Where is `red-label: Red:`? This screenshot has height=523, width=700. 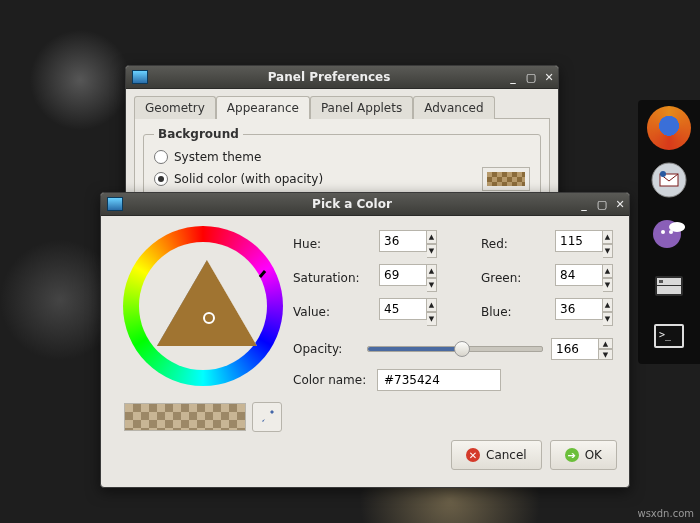 red-label: Red: is located at coordinates (513, 244).